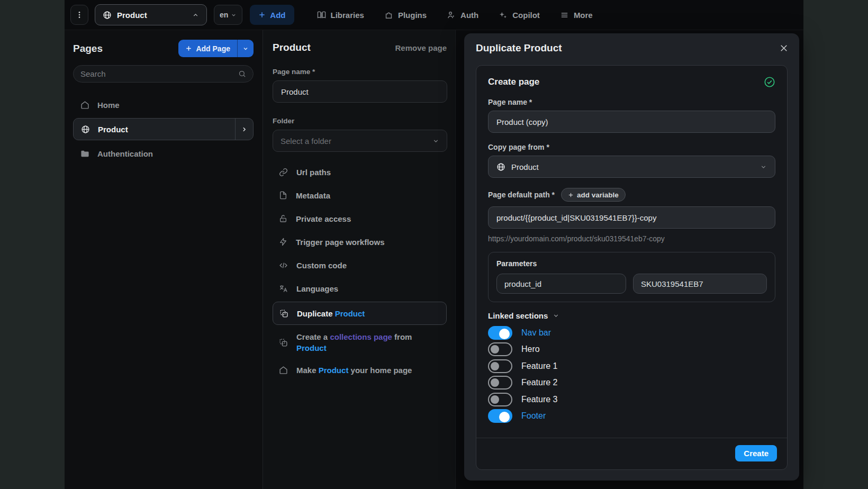 This screenshot has width=868, height=489. Describe the element at coordinates (347, 15) in the screenshot. I see `nav-label: Libraries` at that location.